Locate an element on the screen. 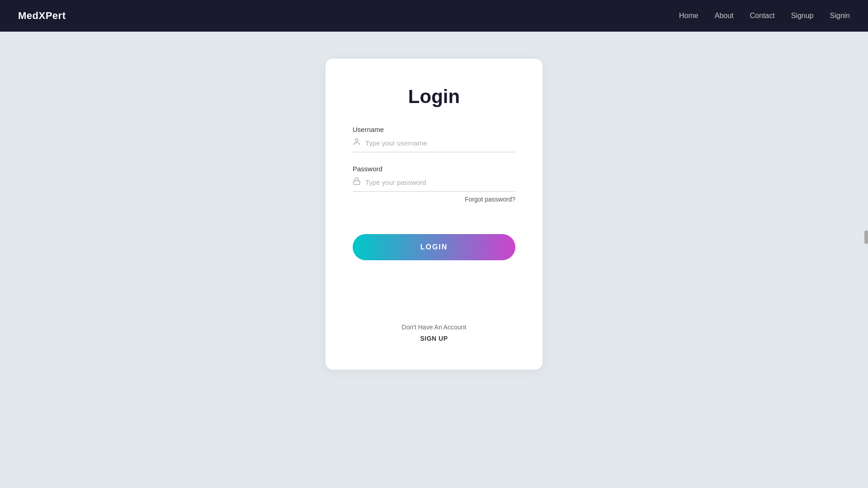  username-label: Username is located at coordinates (434, 129).